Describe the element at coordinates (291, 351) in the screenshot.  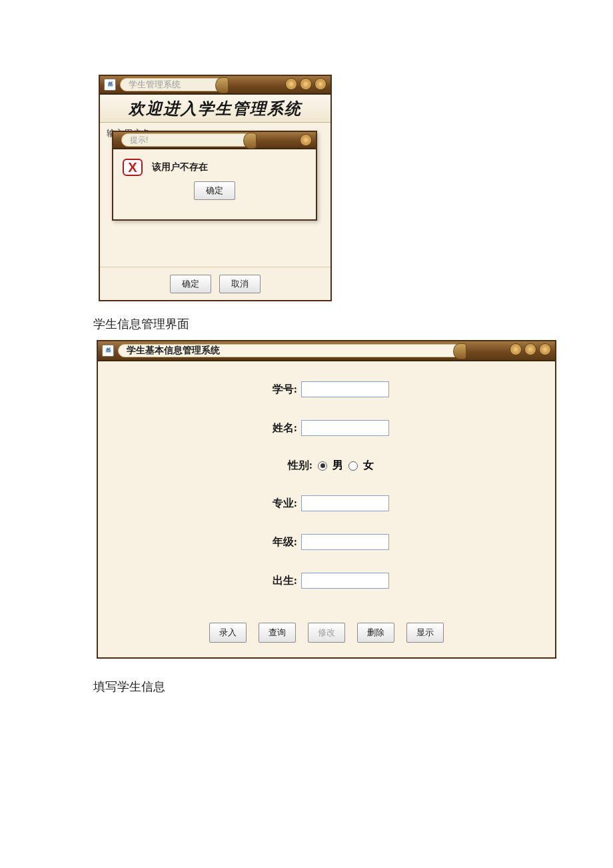
I see `student-window-title: 学生基本信息管理系统` at that location.